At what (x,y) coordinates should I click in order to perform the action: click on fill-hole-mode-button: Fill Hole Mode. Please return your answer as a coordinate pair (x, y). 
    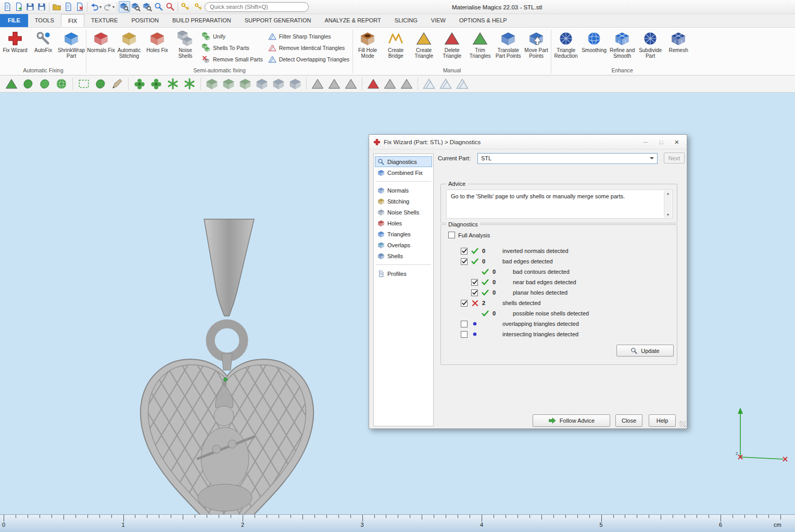
    Looking at the image, I should click on (368, 47).